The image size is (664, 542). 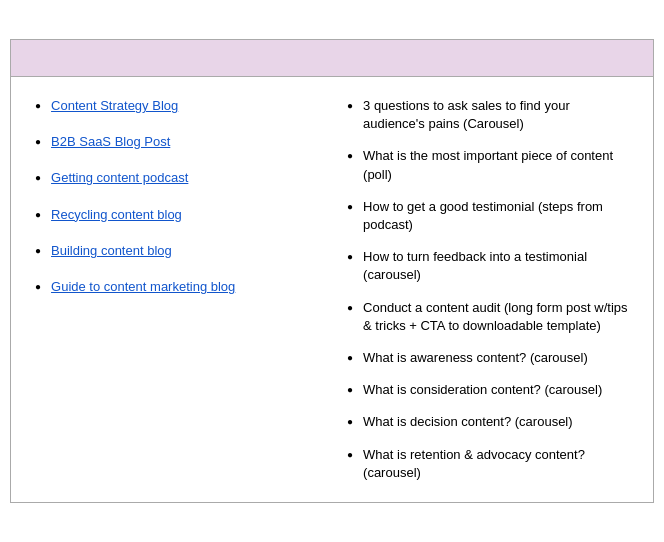 What do you see at coordinates (116, 215) in the screenshot?
I see `left-link-3: Recycling content blog` at bounding box center [116, 215].